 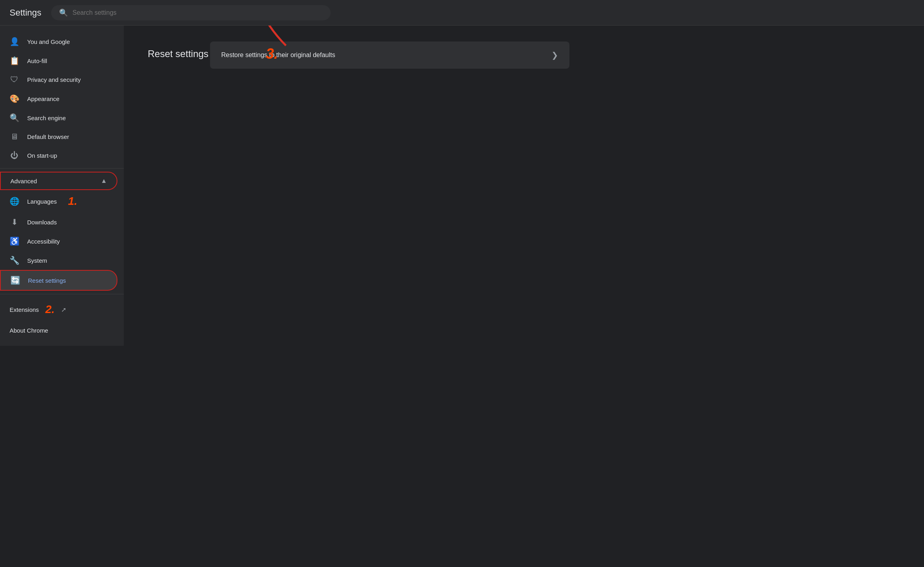 I want to click on restore-settings-label: Restore settings to their original defau…, so click(x=278, y=55).